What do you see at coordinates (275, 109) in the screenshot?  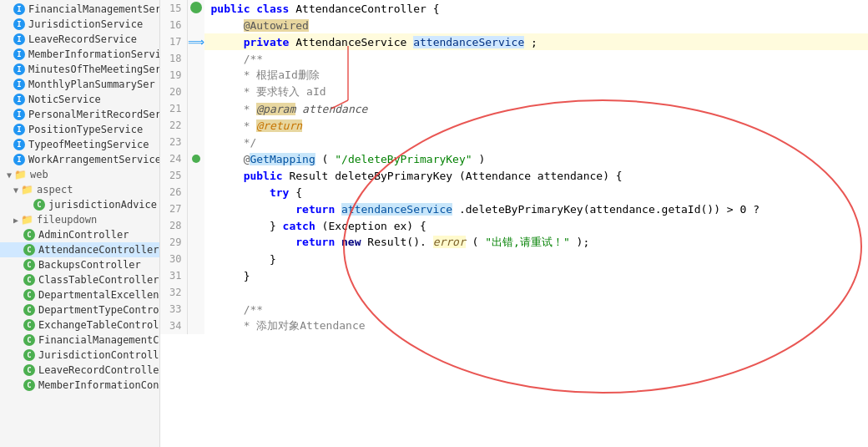 I see `param-tag: @param` at bounding box center [275, 109].